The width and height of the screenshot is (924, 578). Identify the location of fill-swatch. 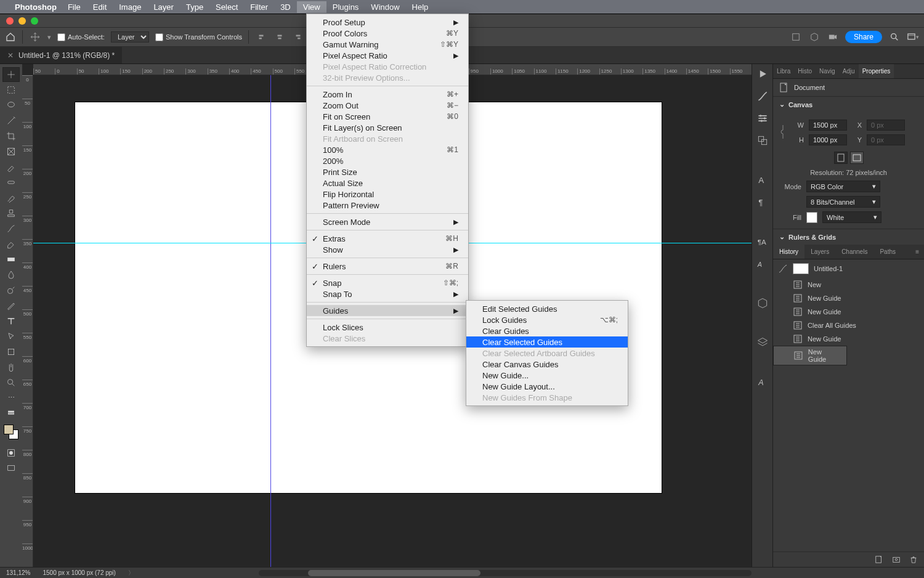
(812, 218).